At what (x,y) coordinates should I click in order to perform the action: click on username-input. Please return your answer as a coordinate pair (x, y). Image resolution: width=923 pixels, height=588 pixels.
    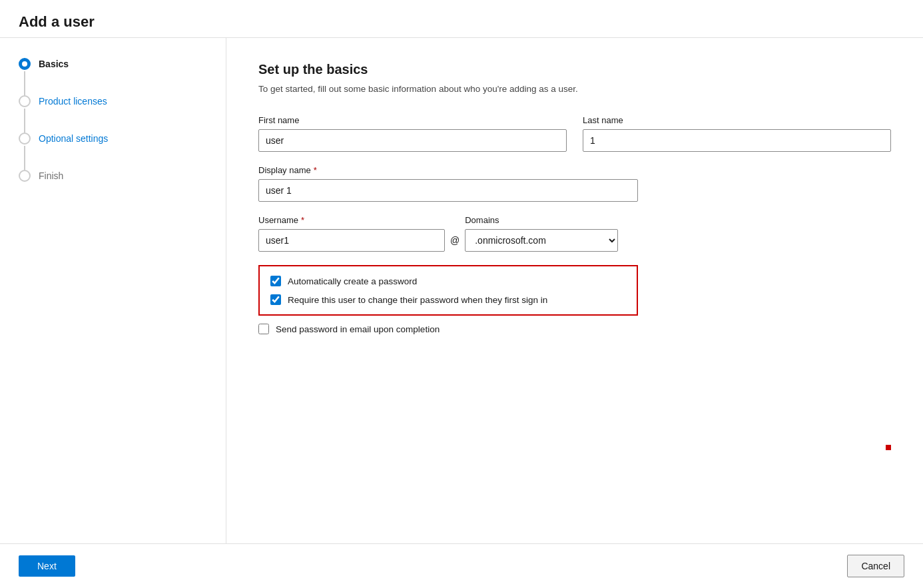
    Looking at the image, I should click on (352, 240).